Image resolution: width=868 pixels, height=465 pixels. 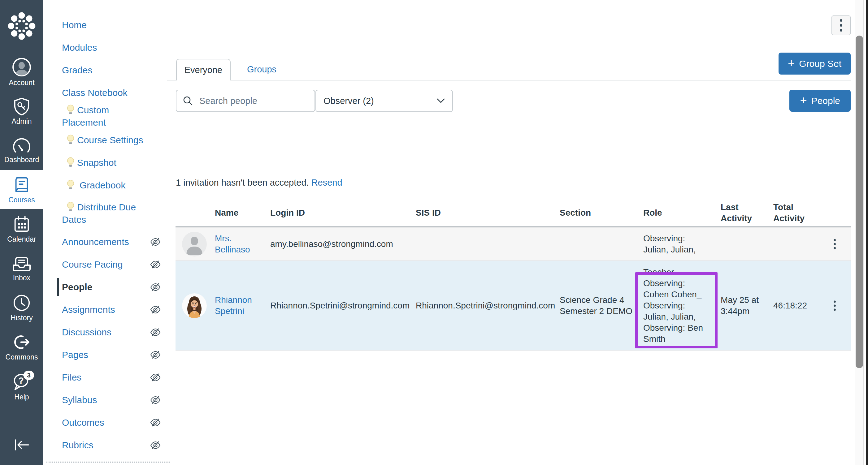 What do you see at coordinates (262, 69) in the screenshot?
I see `tab-groups: Groups` at bounding box center [262, 69].